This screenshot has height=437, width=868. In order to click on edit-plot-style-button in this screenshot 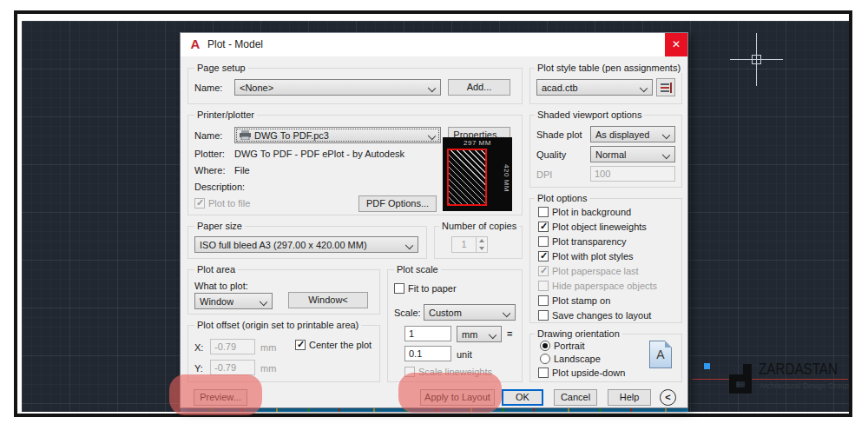, I will do `click(666, 87)`.